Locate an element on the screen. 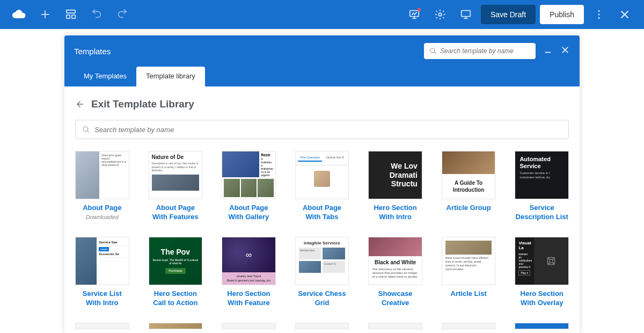  topbar-right: Save Draft Publish is located at coordinates (519, 15).